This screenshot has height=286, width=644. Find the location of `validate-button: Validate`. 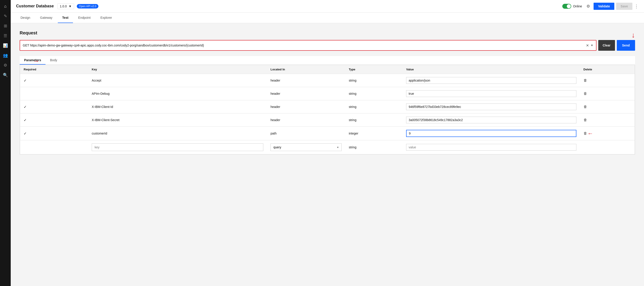

validate-button: Validate is located at coordinates (604, 6).